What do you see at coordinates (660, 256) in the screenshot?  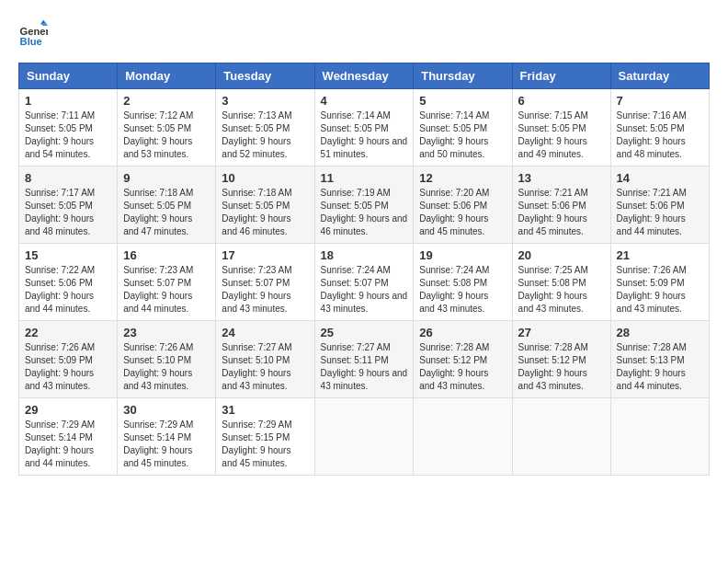 I see `day-number: 21` at bounding box center [660, 256].